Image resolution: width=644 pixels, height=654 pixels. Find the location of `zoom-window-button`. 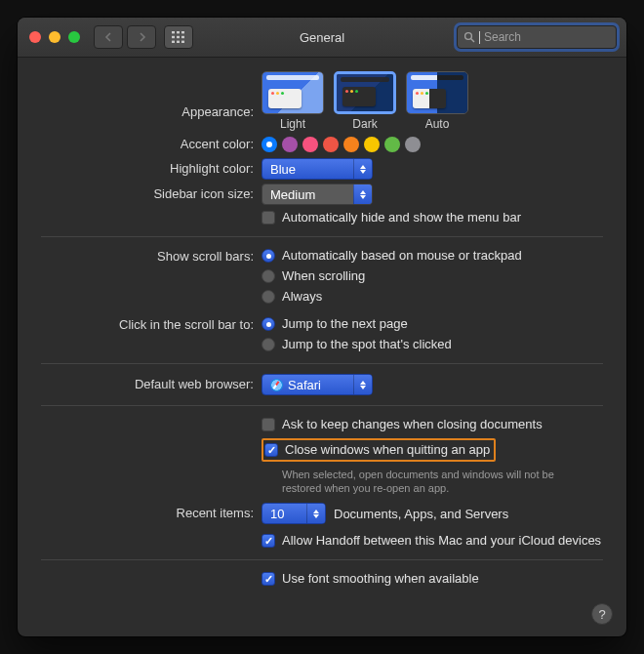

zoom-window-button is located at coordinates (74, 37).